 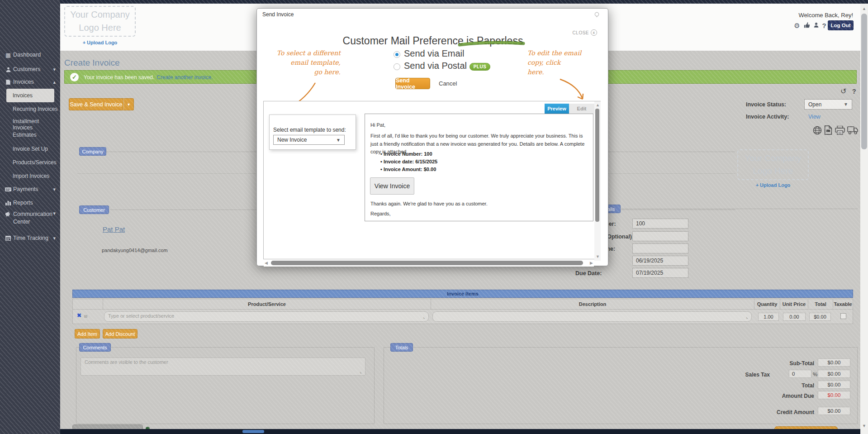 I want to click on sidebar-subitem-products-services: Products/Services, so click(x=35, y=162).